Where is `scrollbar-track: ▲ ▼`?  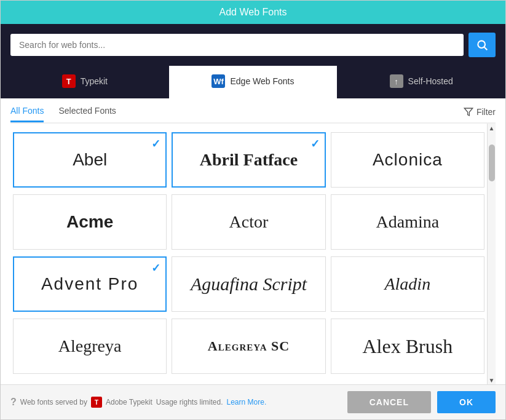 scrollbar-track: ▲ ▼ is located at coordinates (491, 254).